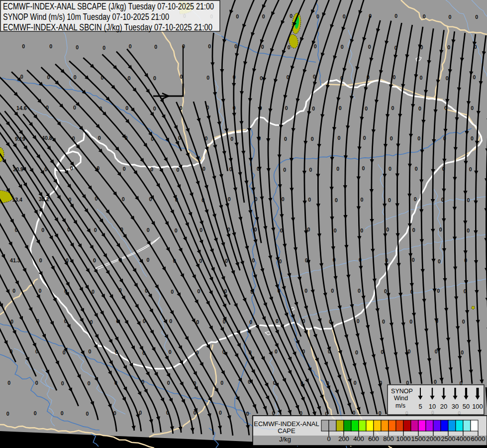 This screenshot has width=487, height=448. Describe the element at coordinates (287, 424) in the screenshot. I see `svg-text: ECMWF-INDEX-ANAL` at that location.